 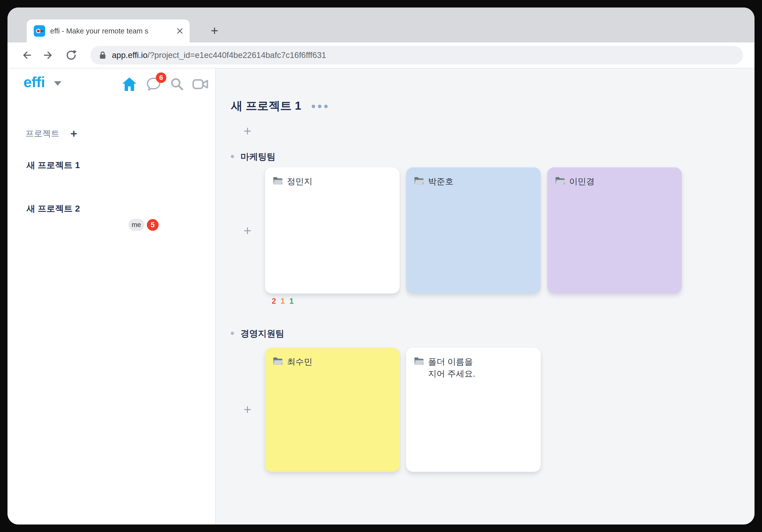 I want to click on me-badge-group: me 5, so click(x=143, y=225).